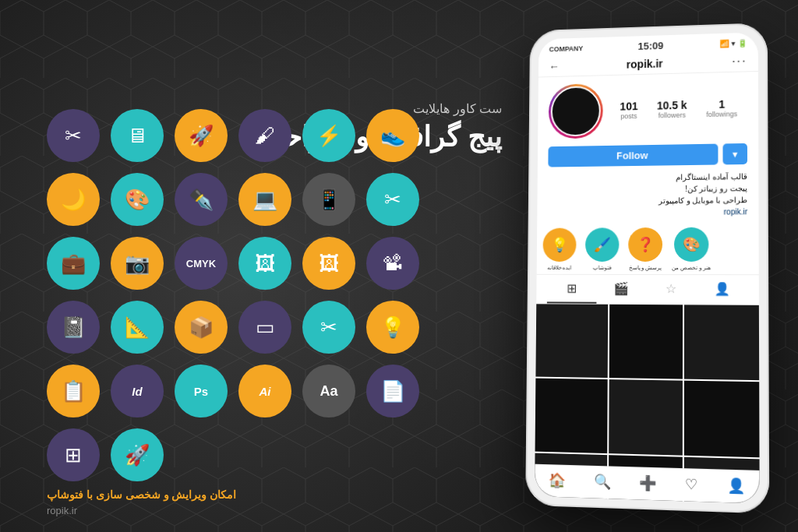  I want to click on highlight-circle-qa: ❓, so click(645, 245).